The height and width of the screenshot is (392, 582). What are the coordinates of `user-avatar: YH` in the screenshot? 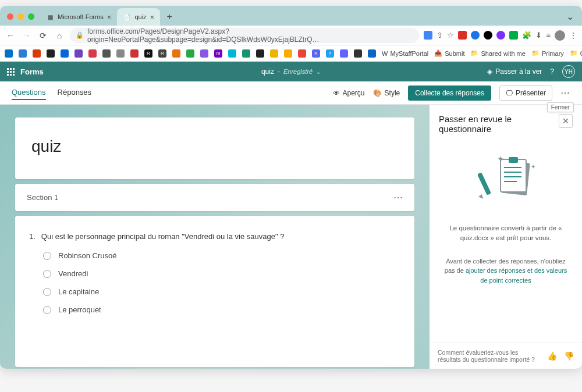 It's located at (569, 72).